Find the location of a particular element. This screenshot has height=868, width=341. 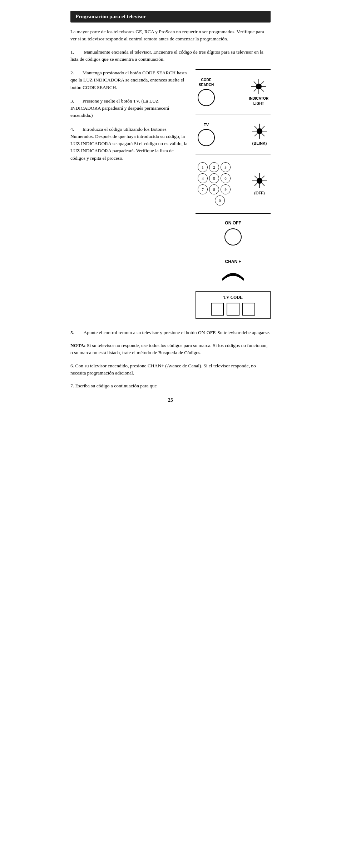

num-btn-0: 0 is located at coordinates (220, 200).